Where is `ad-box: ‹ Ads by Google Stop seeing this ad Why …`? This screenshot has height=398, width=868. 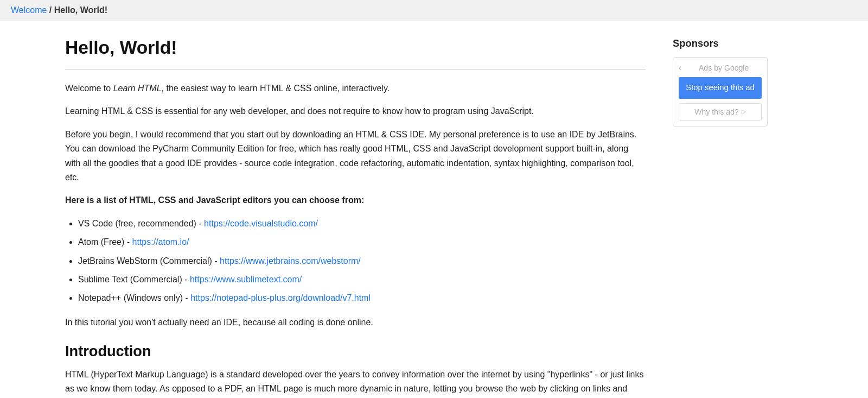
ad-box: ‹ Ads by Google Stop seeing this ad Why … is located at coordinates (720, 92).